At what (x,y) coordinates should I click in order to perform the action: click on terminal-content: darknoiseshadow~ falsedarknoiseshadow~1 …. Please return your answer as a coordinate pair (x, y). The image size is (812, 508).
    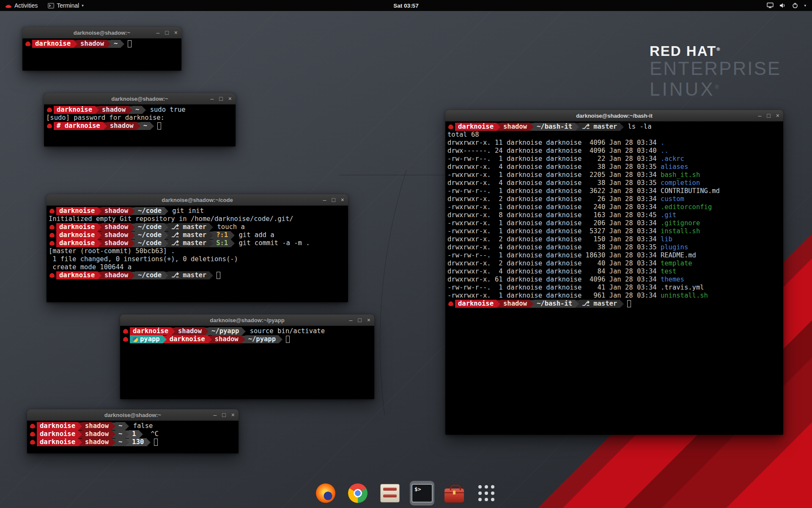
    Looking at the image, I should click on (133, 437).